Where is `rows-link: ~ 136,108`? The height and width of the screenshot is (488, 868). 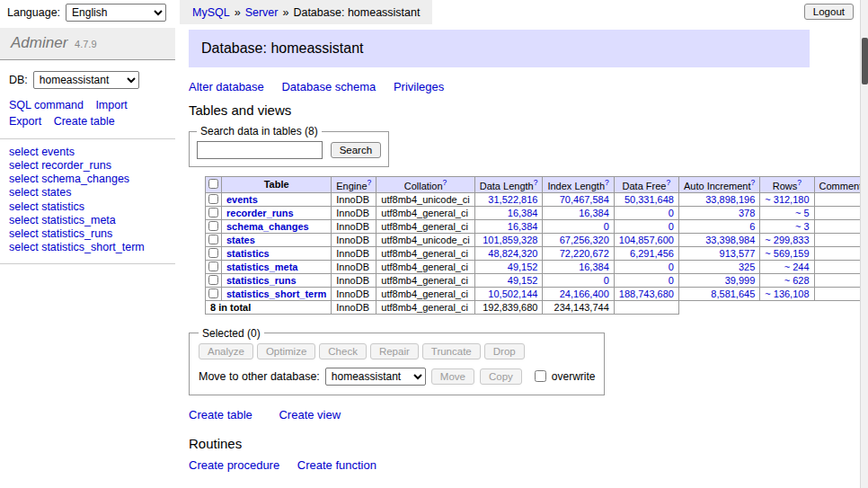
rows-link: ~ 136,108 is located at coordinates (787, 294).